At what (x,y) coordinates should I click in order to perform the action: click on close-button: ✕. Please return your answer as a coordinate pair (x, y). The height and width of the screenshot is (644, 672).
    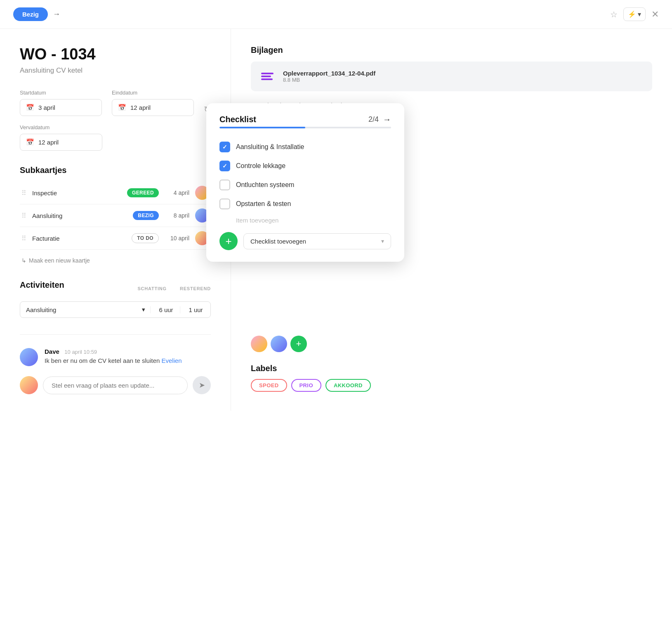
    Looking at the image, I should click on (655, 14).